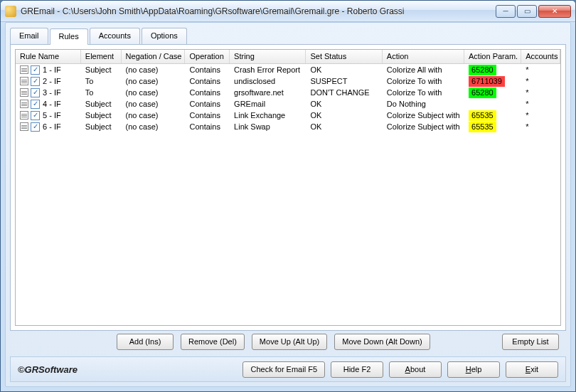 This screenshot has height=392, width=576. I want to click on param-cell: 65535, so click(493, 115).